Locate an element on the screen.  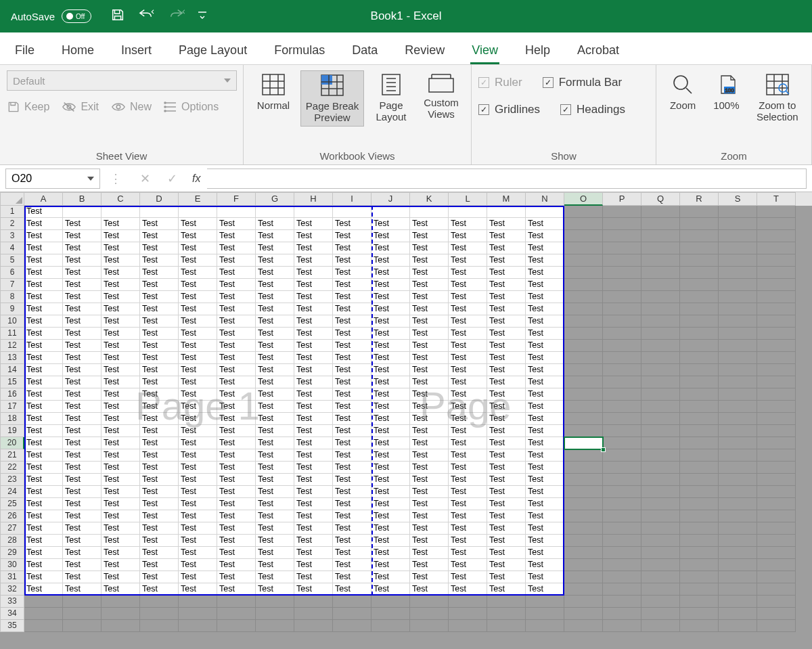
row-header: 23 is located at coordinates (12, 480).